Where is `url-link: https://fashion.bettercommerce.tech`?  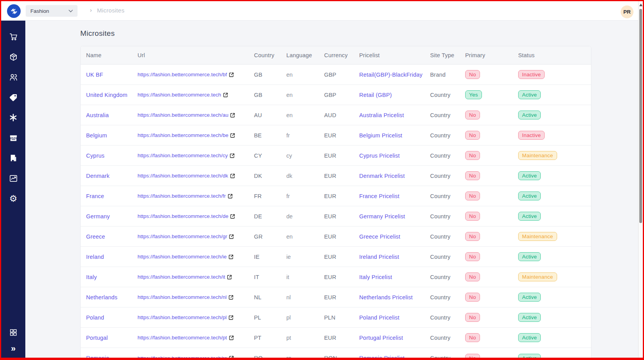 url-link: https://fashion.bettercommerce.tech is located at coordinates (179, 95).